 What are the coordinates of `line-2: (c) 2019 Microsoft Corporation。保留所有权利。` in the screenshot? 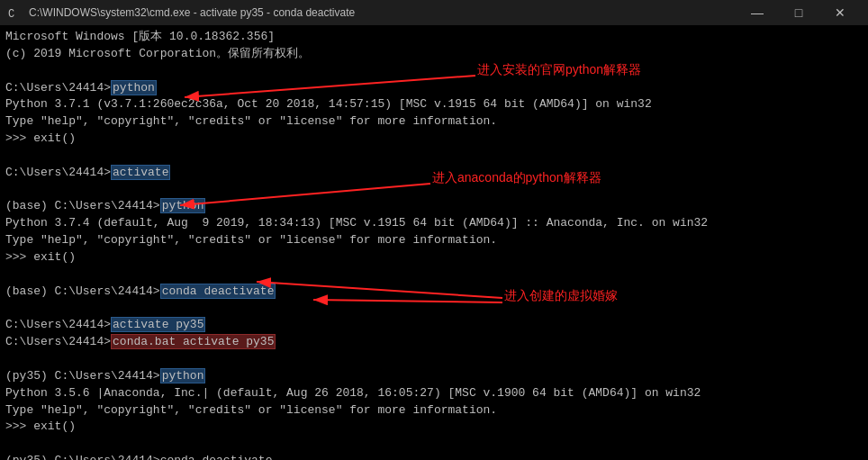 It's located at (434, 54).